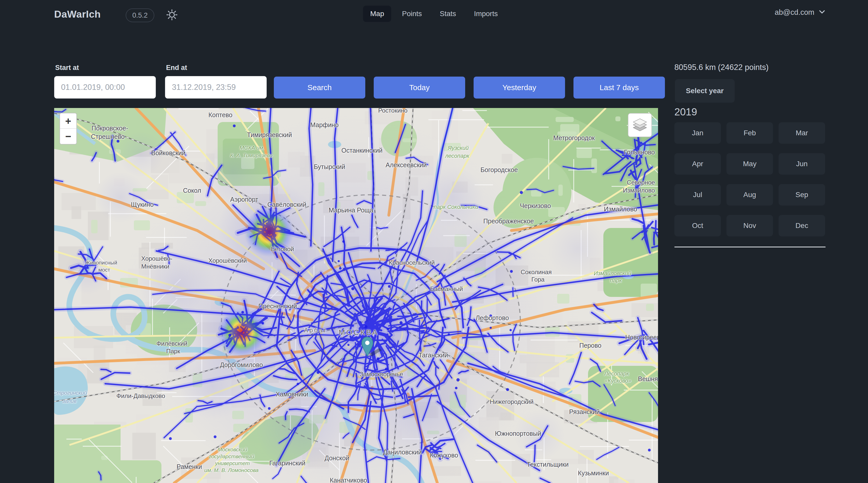  I want to click on zoom-out-button: −, so click(68, 136).